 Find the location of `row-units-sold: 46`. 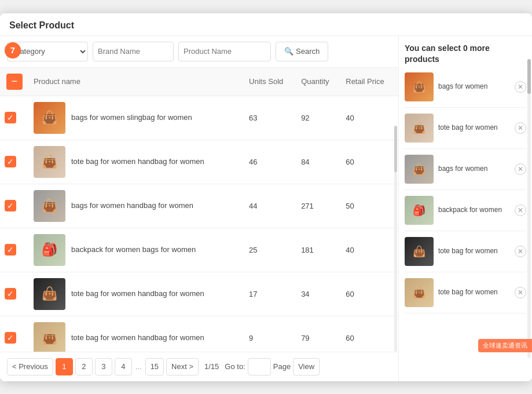

row-units-sold: 46 is located at coordinates (270, 162).